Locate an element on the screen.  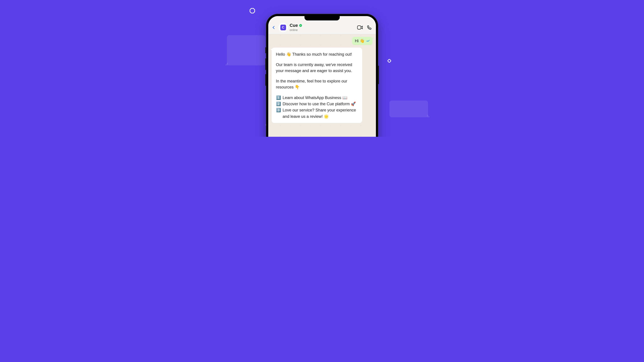
contact-name: Cue is located at coordinates (294, 25).